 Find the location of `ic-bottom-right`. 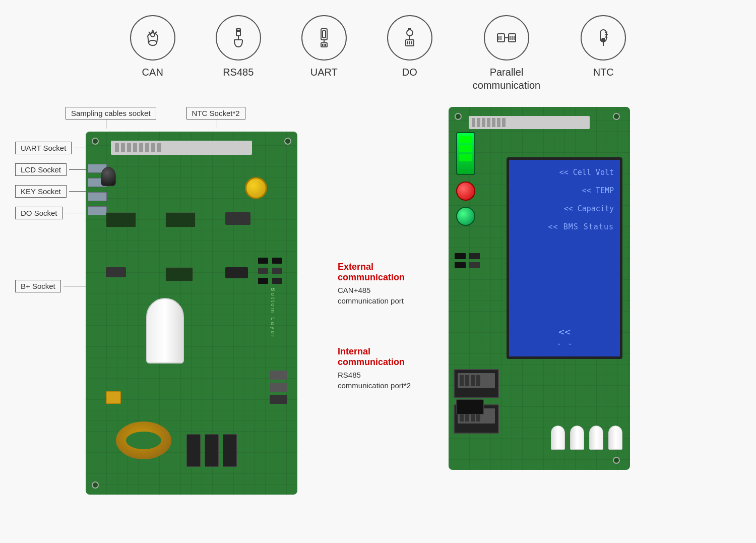

ic-bottom-right is located at coordinates (470, 407).